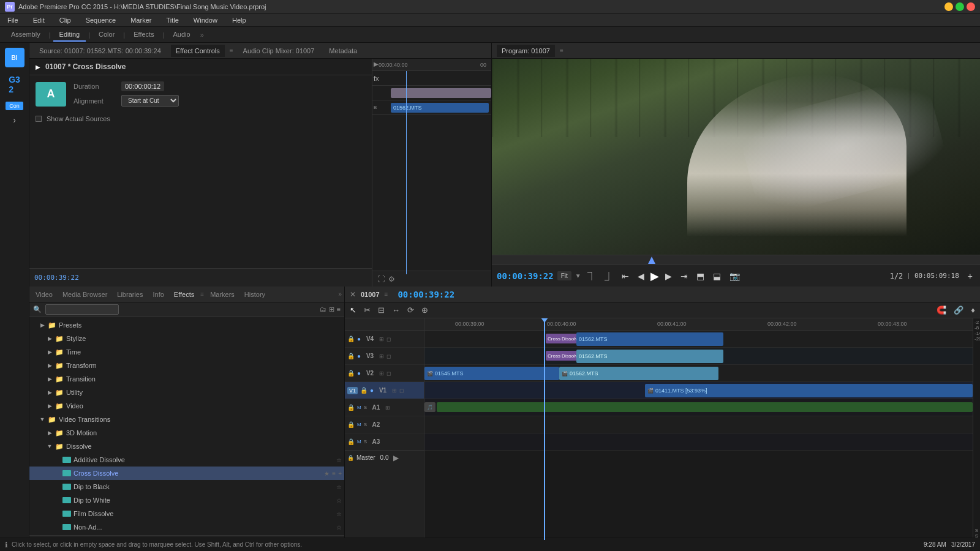  Describe the element at coordinates (650, 356) in the screenshot. I see `tl-v3-clip: 01562.MTS` at that location.